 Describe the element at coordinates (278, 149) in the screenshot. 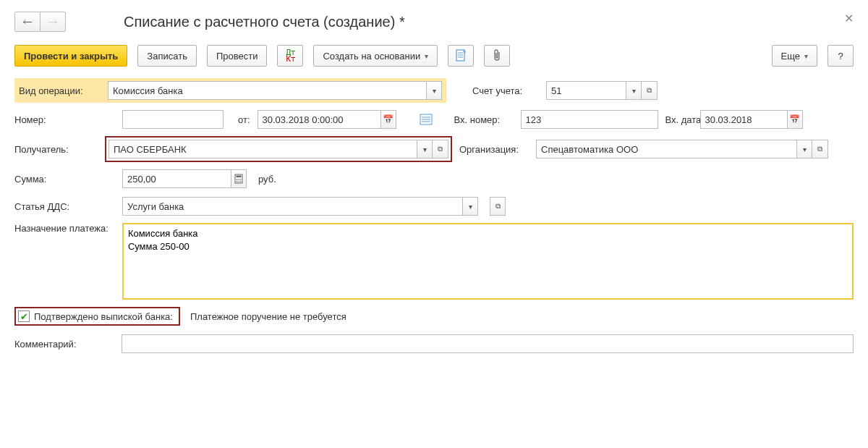

I see `recipient-frame: ПАО СБЕРБАНК ▾ ⧉` at that location.